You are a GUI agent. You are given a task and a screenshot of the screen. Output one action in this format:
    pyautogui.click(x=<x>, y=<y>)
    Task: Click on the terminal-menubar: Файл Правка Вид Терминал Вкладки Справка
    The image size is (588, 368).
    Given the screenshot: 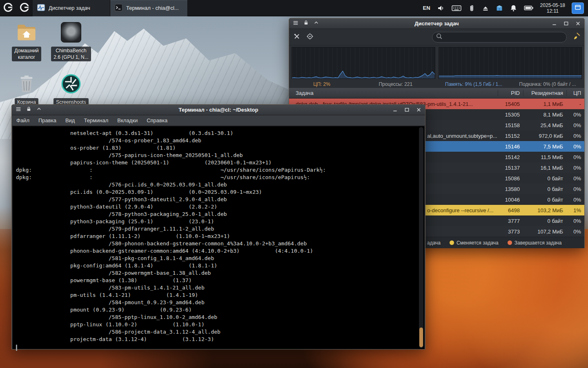 What is the action you would take?
    pyautogui.click(x=218, y=121)
    